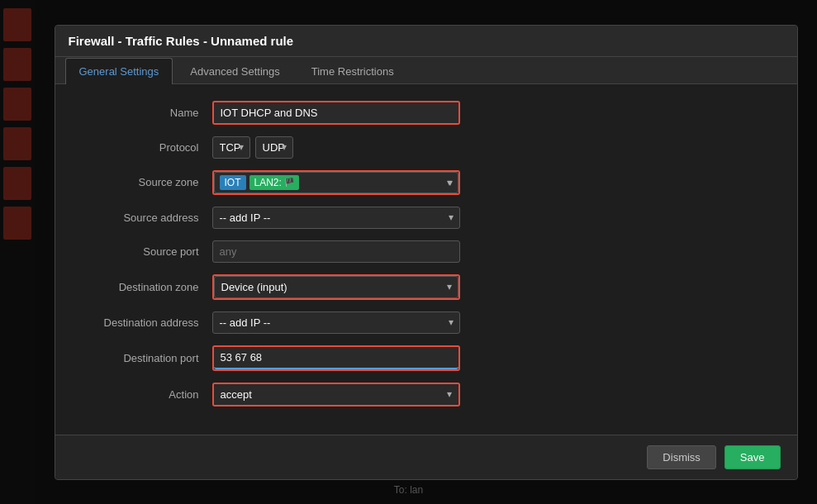  Describe the element at coordinates (336, 183) in the screenshot. I see `source-zone-select-wrapper: IOT LAN2: 🏴 ▾` at that location.